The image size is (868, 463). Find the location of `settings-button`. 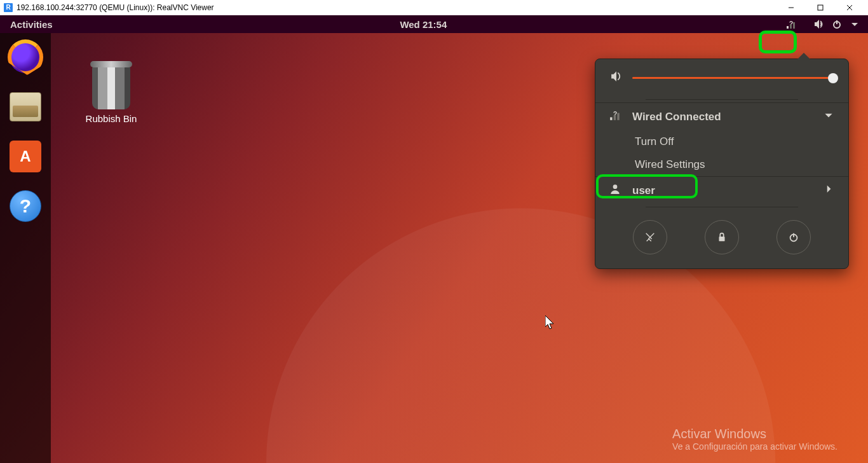

settings-button is located at coordinates (650, 237).